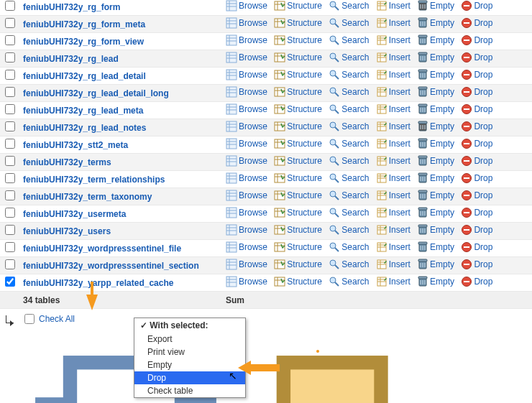 The width and height of the screenshot is (532, 403). Describe the element at coordinates (68, 162) in the screenshot. I see `table-link: feniubUHI732y_terms` at that location.